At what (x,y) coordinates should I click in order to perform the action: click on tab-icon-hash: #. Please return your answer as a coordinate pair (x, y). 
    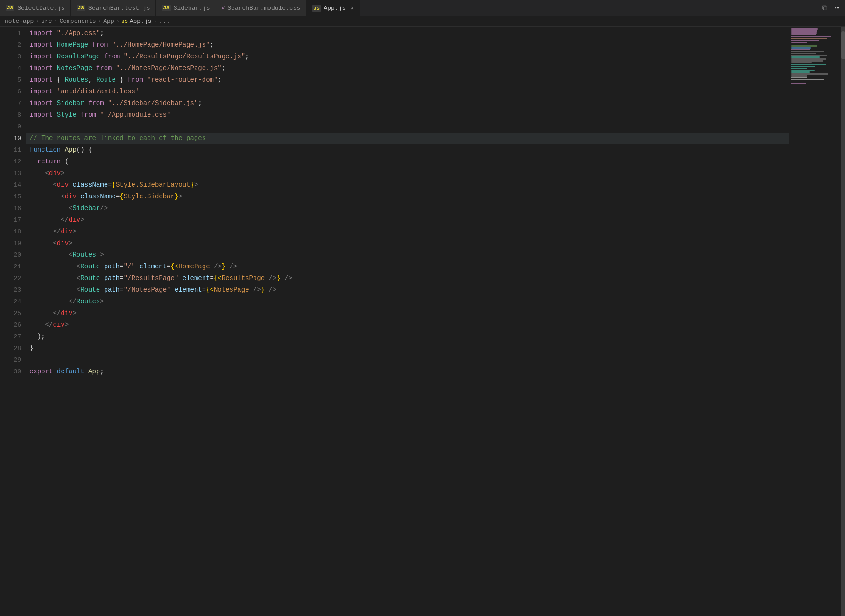
    Looking at the image, I should click on (223, 8).